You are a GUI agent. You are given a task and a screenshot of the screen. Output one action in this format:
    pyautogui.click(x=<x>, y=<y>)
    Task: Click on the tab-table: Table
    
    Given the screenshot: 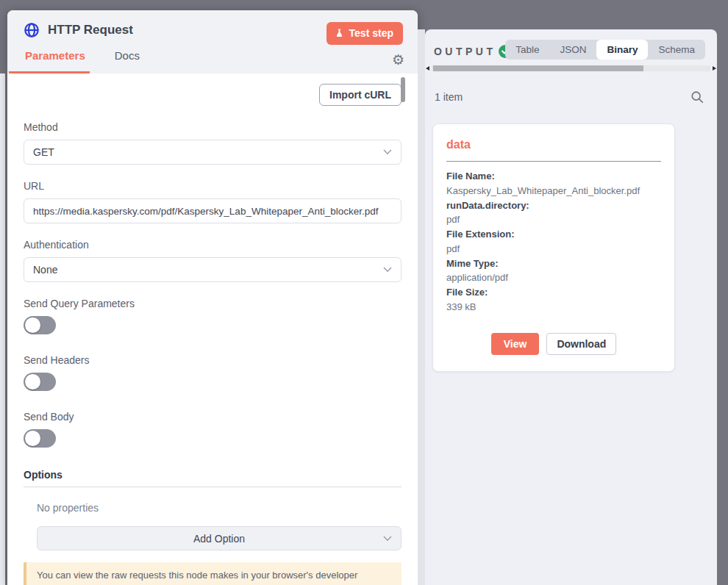 What is the action you would take?
    pyautogui.click(x=527, y=50)
    